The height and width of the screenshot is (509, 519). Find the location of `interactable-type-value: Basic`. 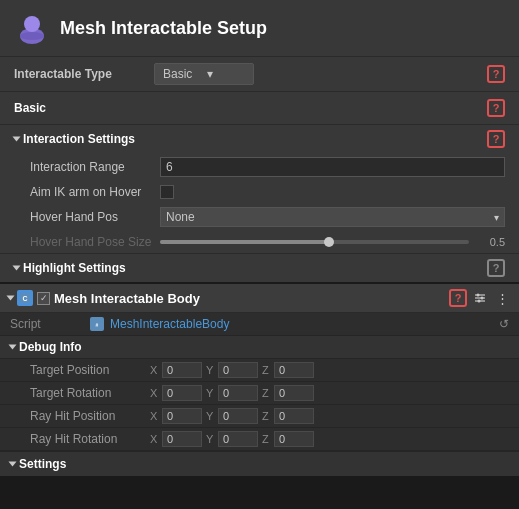

interactable-type-value: Basic is located at coordinates (182, 74).